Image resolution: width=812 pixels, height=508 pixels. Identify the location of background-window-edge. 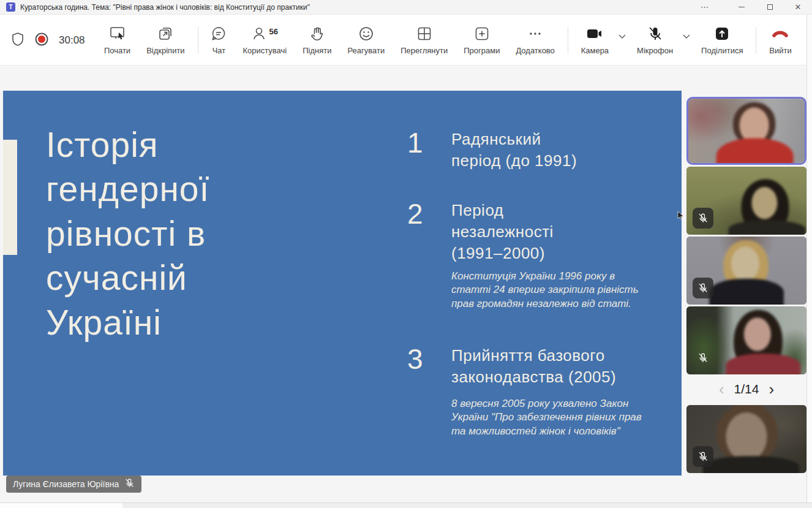
(467, 506).